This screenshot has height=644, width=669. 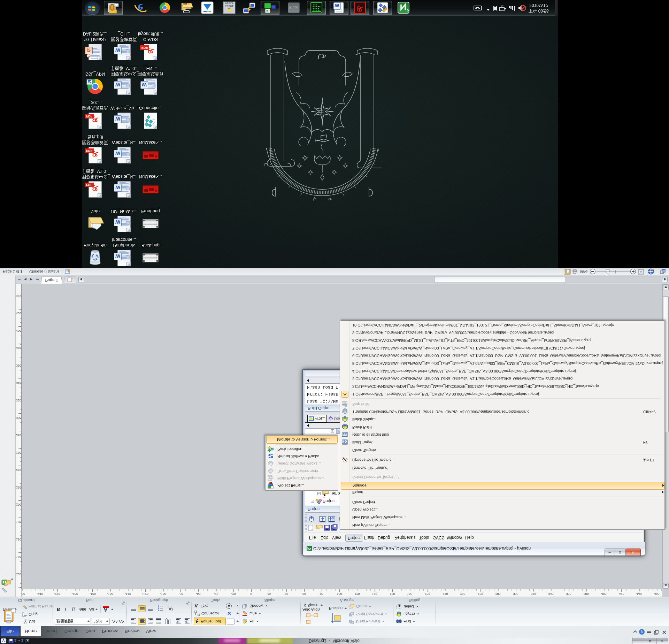 I want to click on svg-text: W, so click(x=337, y=6).